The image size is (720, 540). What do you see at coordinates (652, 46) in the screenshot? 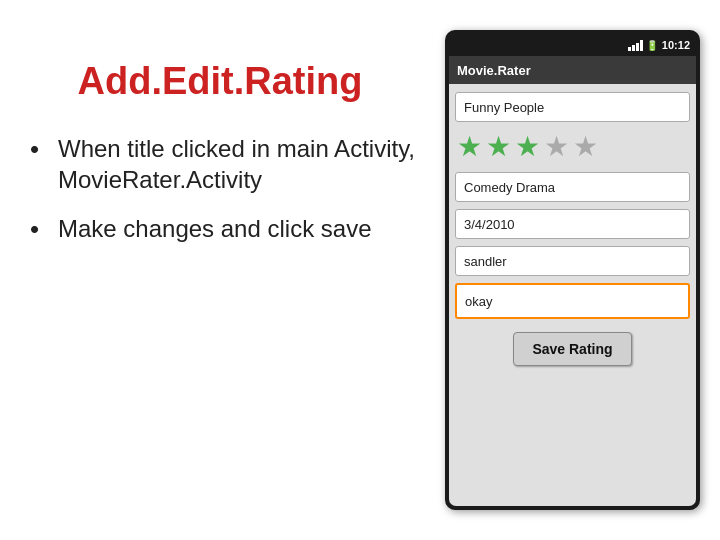
I see `battery-icon: 🔋` at bounding box center [652, 46].